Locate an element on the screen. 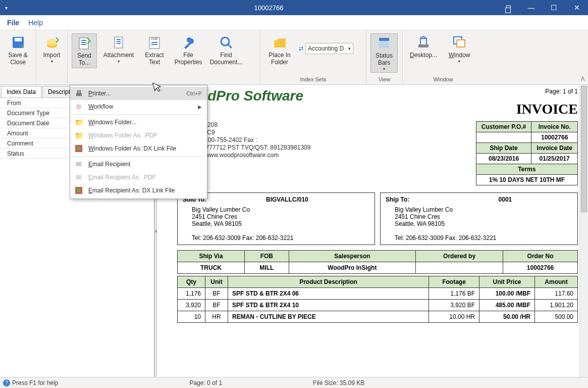  menu-item-windows-folder-pdf: 📁 Windows Folder As: .PDF is located at coordinates (138, 135).